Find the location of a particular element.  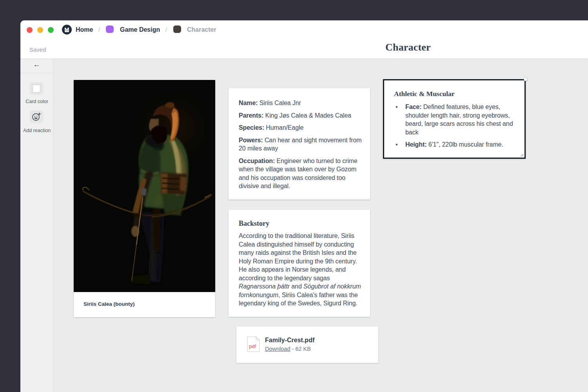

svg-text: pdf is located at coordinates (253, 347).